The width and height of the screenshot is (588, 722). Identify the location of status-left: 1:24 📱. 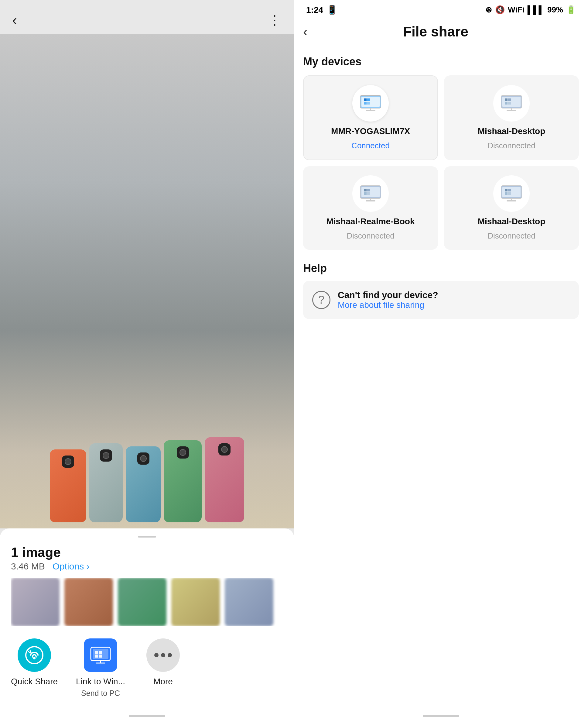
(322, 10).